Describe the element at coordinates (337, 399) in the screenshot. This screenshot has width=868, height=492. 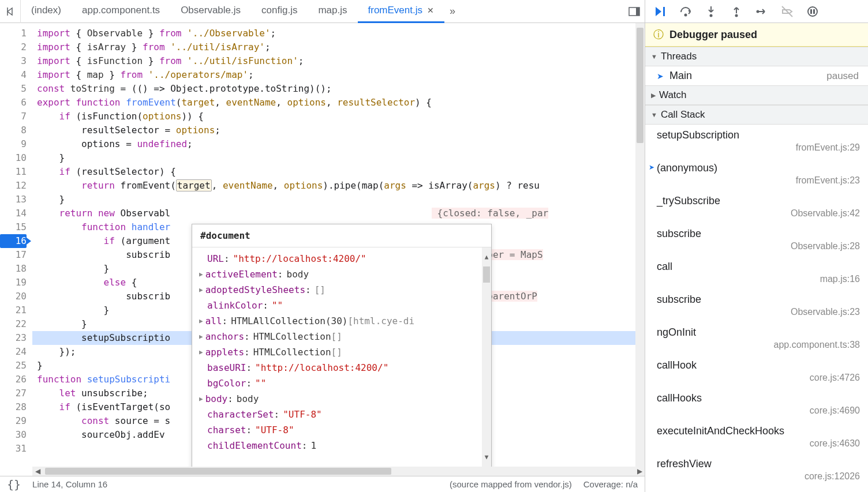
I see `tooltip-property-row: ▶body: body` at that location.